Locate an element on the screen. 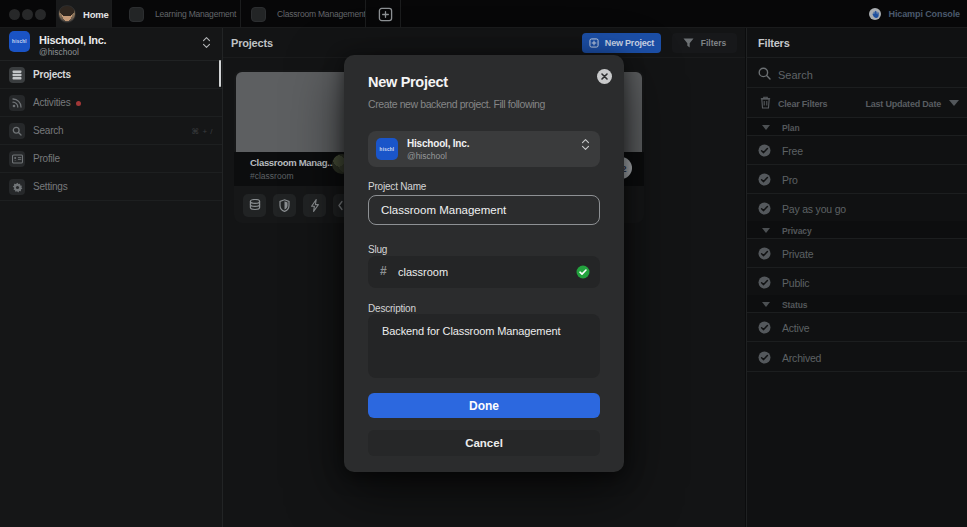 The height and width of the screenshot is (527, 967). activity-feed-icon is located at coordinates (17, 103).